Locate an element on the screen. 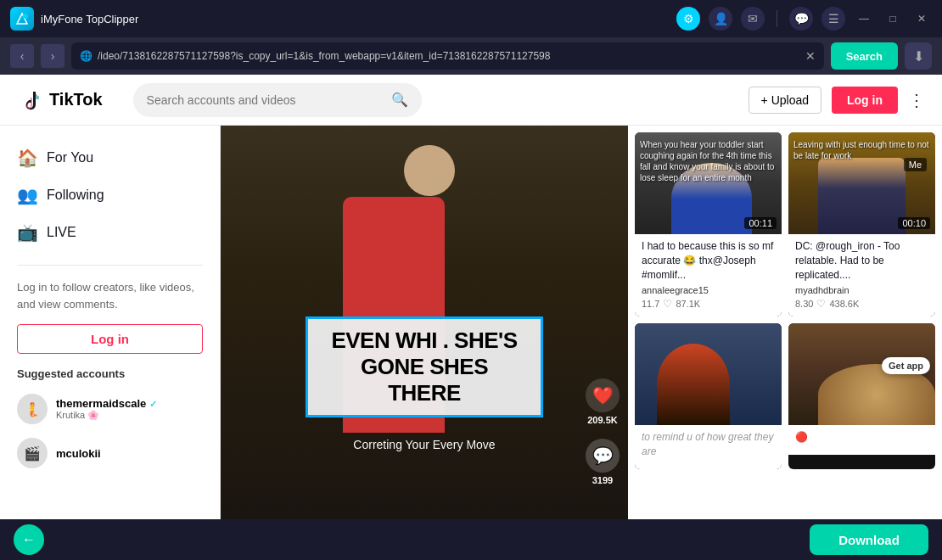 The width and height of the screenshot is (942, 560). grid-desc-3: to remind u of how great they are is located at coordinates (708, 445).